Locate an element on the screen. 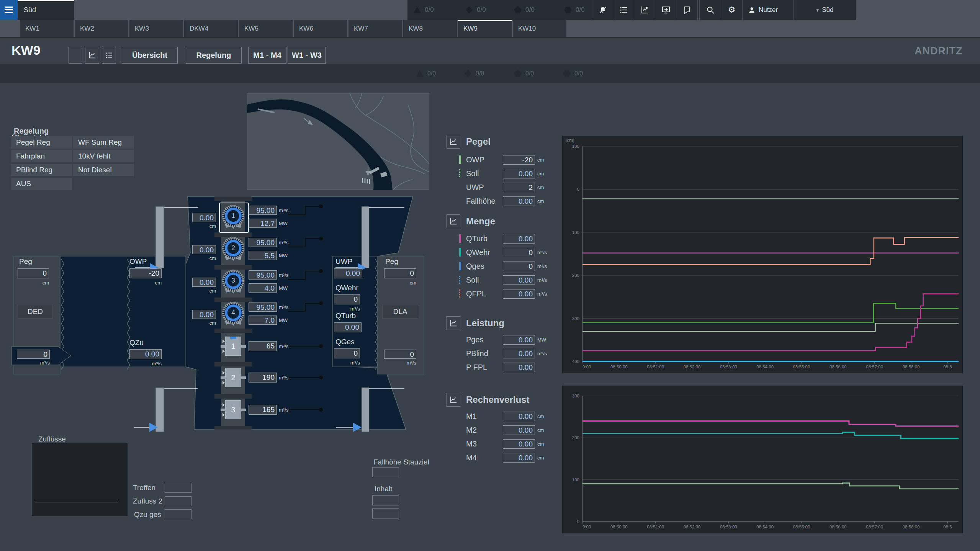  turbine2-power: 5.5 is located at coordinates (263, 255).